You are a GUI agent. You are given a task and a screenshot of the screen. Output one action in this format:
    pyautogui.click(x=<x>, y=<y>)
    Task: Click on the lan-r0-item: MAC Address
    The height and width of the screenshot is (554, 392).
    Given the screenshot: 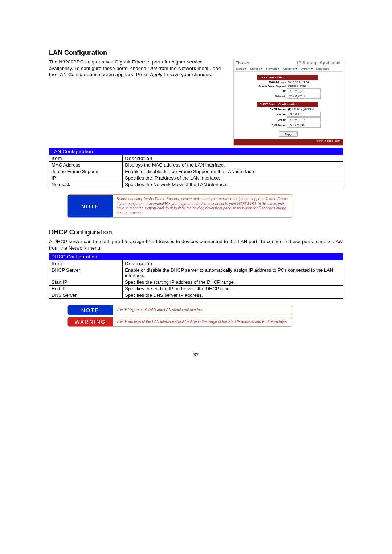 What is the action you would take?
    pyautogui.click(x=86, y=165)
    